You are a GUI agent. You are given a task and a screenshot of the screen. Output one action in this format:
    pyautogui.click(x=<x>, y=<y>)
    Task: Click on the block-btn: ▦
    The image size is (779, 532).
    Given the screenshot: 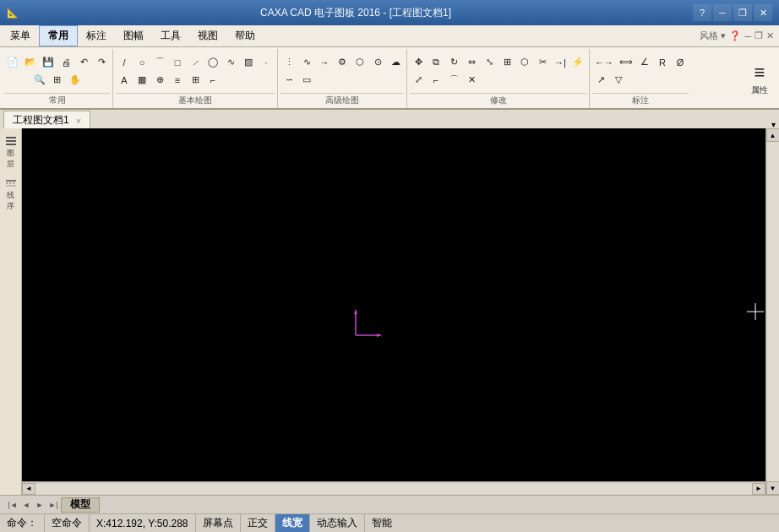 What is the action you would take?
    pyautogui.click(x=142, y=80)
    